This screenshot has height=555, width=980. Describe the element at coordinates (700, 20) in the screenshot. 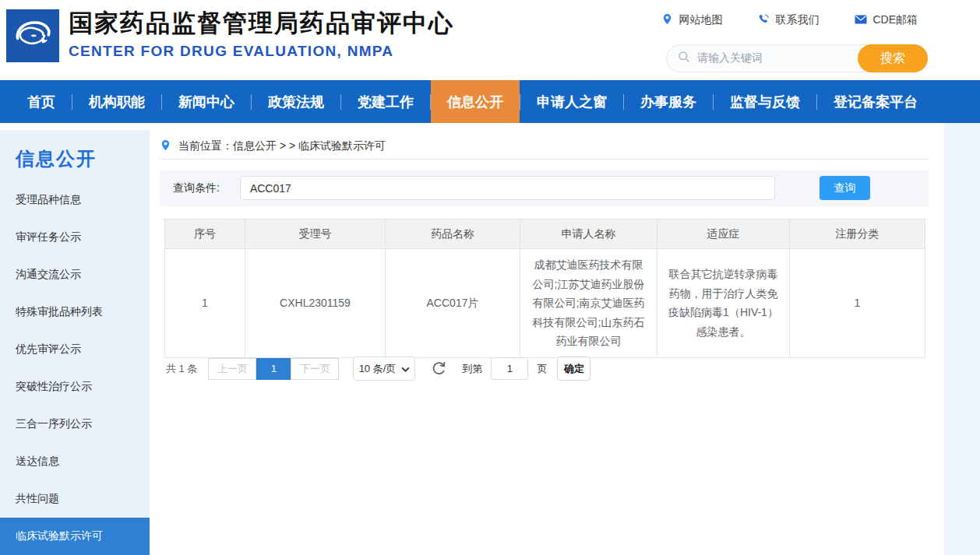

I see `sitemap-link-label: 网站地图` at that location.